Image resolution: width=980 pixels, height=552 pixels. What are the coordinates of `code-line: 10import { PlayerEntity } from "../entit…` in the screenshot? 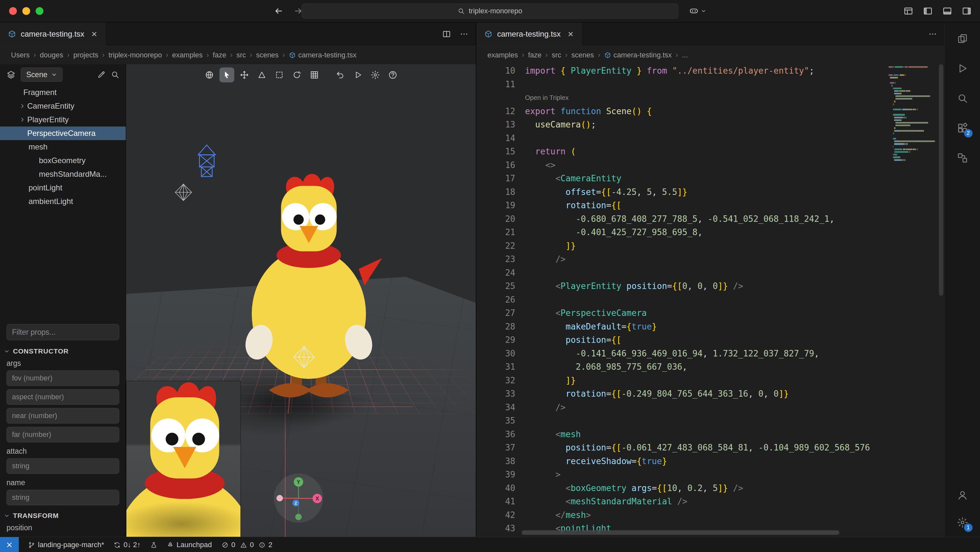 It's located at (710, 71).